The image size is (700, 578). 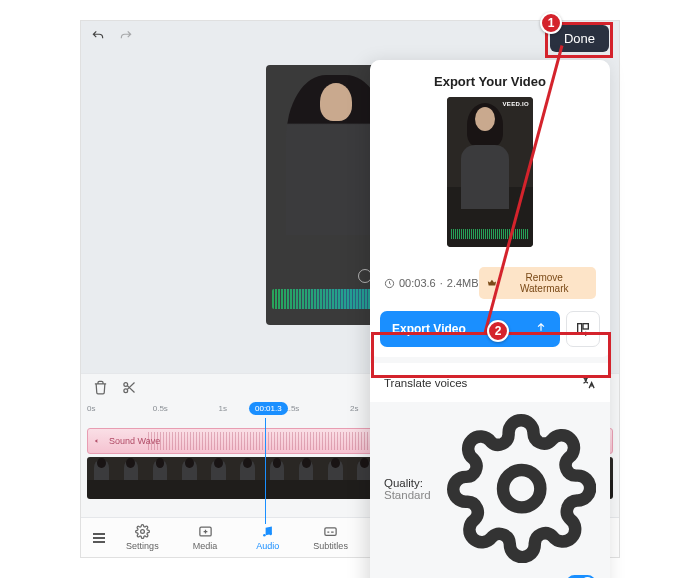 What do you see at coordinates (541, 329) in the screenshot?
I see `upload-icon` at bounding box center [541, 329].